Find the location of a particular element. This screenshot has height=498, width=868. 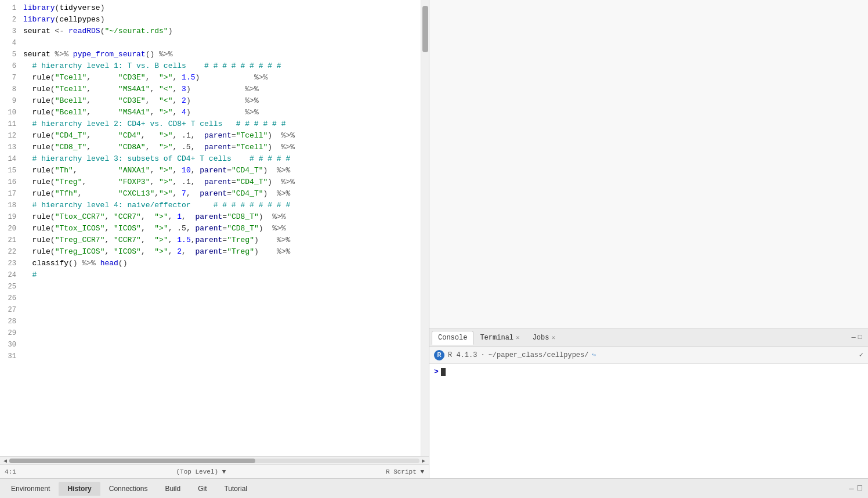

console-body: > is located at coordinates (649, 421).